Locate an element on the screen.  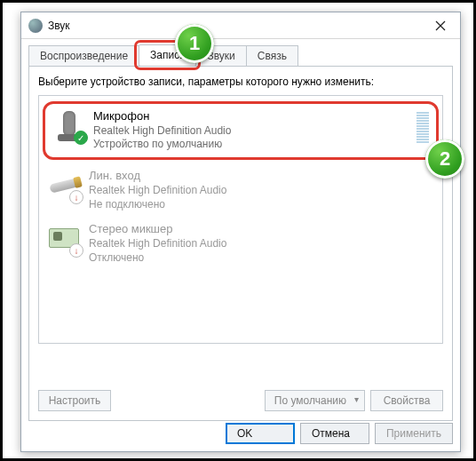
tab-playback: Воспроизведение is located at coordinates (83, 56).